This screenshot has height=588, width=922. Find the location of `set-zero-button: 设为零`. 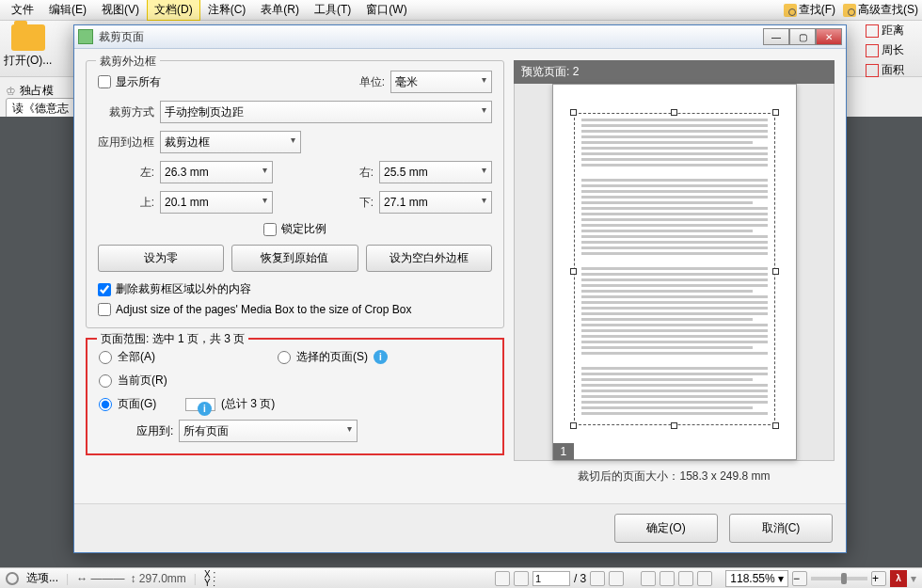

set-zero-button: 设为零 is located at coordinates (161, 258).